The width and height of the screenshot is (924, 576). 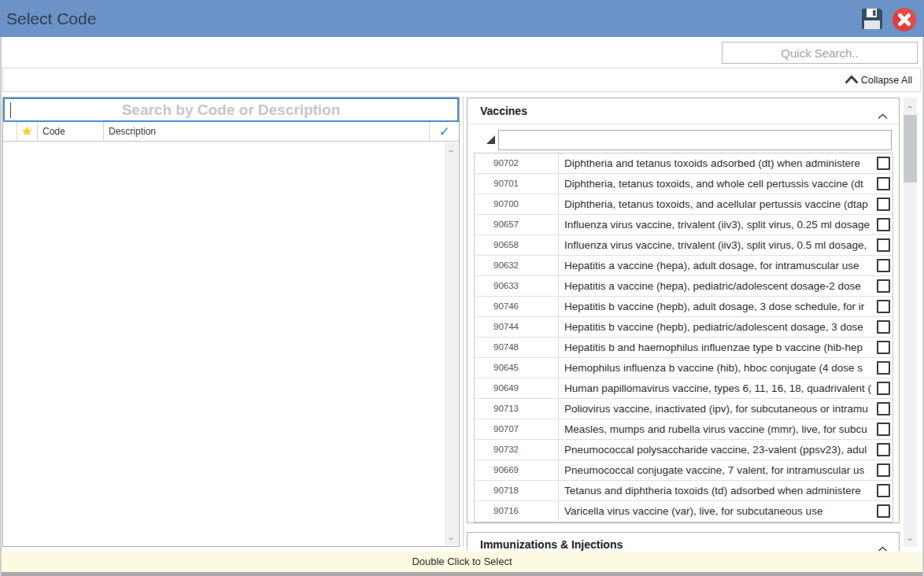 I want to click on vaccine-row: 90702Diphtheria and tetanus toxoids adso…, so click(x=683, y=164).